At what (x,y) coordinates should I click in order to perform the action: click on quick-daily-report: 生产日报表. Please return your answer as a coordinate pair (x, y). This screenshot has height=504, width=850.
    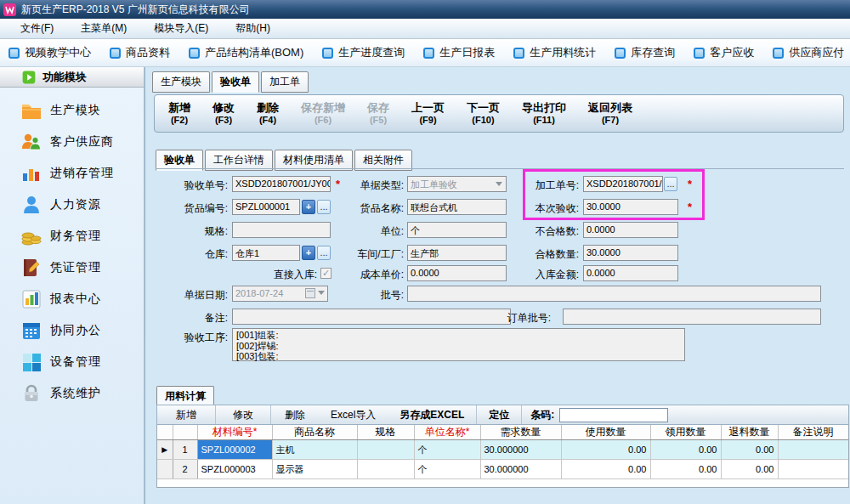
    Looking at the image, I should click on (459, 53).